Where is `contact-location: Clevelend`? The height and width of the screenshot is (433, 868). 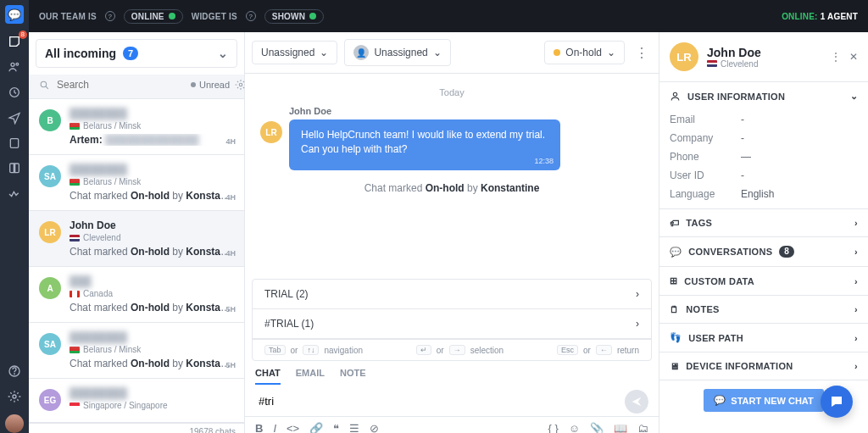 contact-location: Clevelend is located at coordinates (734, 64).